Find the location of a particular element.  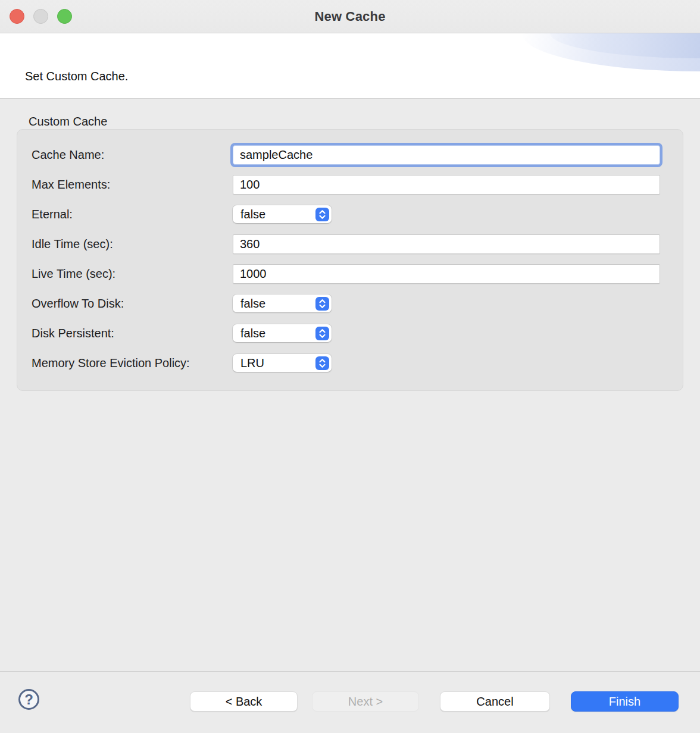

field-overflow-to-disk-select: false is located at coordinates (282, 303).